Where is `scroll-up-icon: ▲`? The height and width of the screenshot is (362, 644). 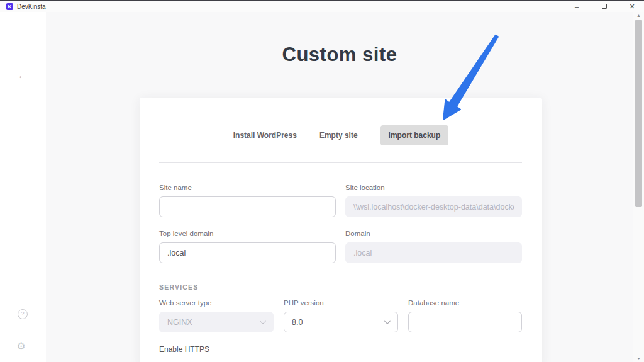 scroll-up-icon: ▲ is located at coordinates (639, 15).